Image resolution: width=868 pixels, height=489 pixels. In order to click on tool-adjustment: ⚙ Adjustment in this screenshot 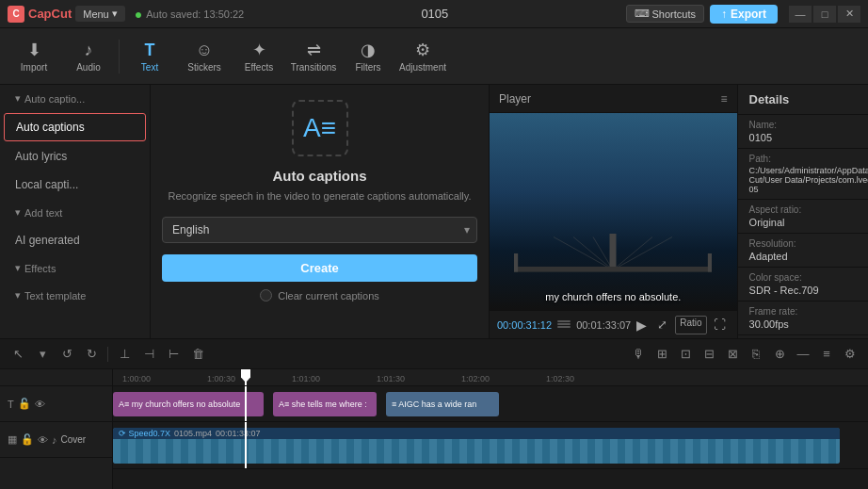, I will do `click(423, 57)`.